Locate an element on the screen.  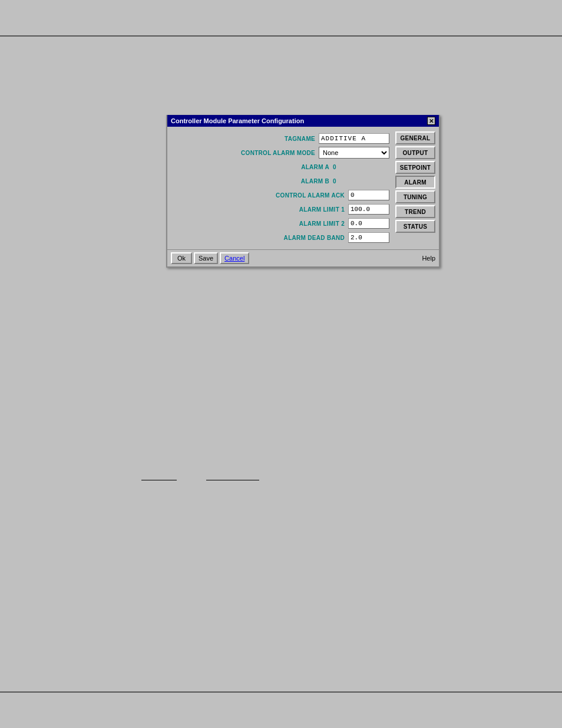
tab-trend: TREND is located at coordinates (415, 212).